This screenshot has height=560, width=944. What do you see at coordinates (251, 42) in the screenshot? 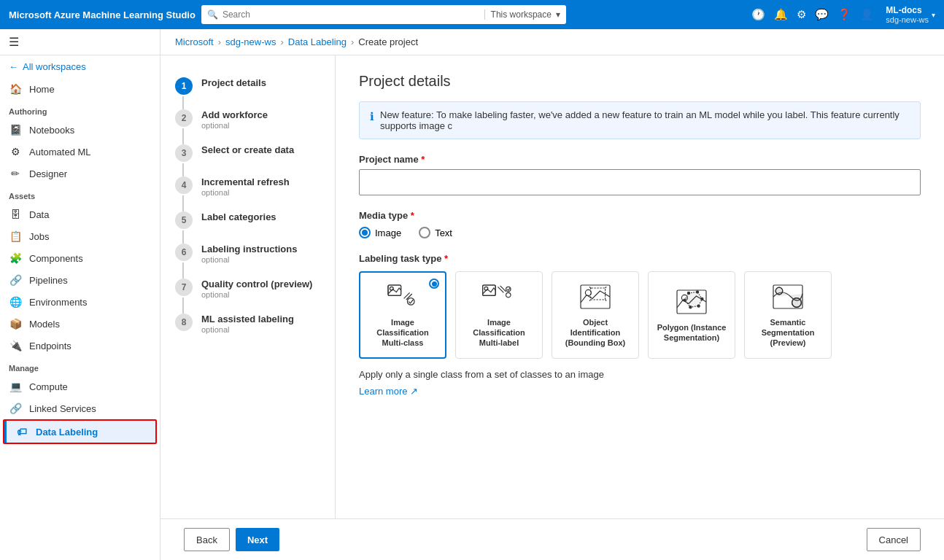
I see `breadcrumb-sdg-new-ws: sdg-new-ws` at bounding box center [251, 42].